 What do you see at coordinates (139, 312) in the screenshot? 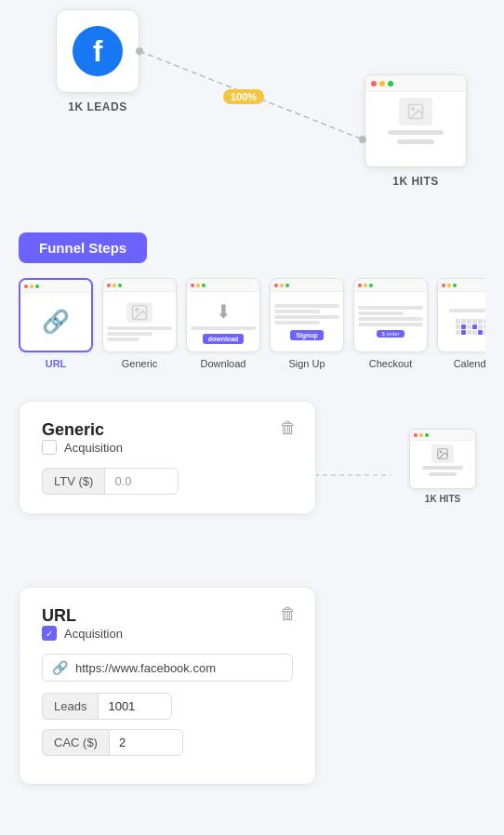
I see `generic-img` at bounding box center [139, 312].